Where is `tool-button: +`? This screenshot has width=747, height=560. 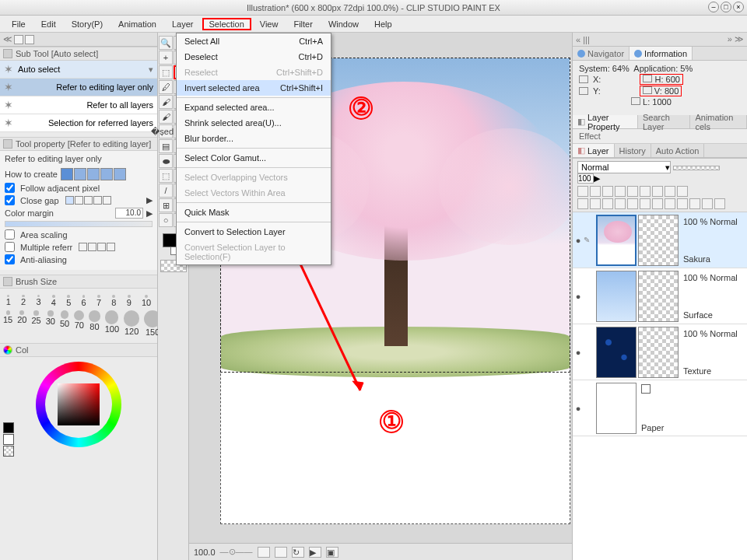 tool-button: + is located at coordinates (166, 58).